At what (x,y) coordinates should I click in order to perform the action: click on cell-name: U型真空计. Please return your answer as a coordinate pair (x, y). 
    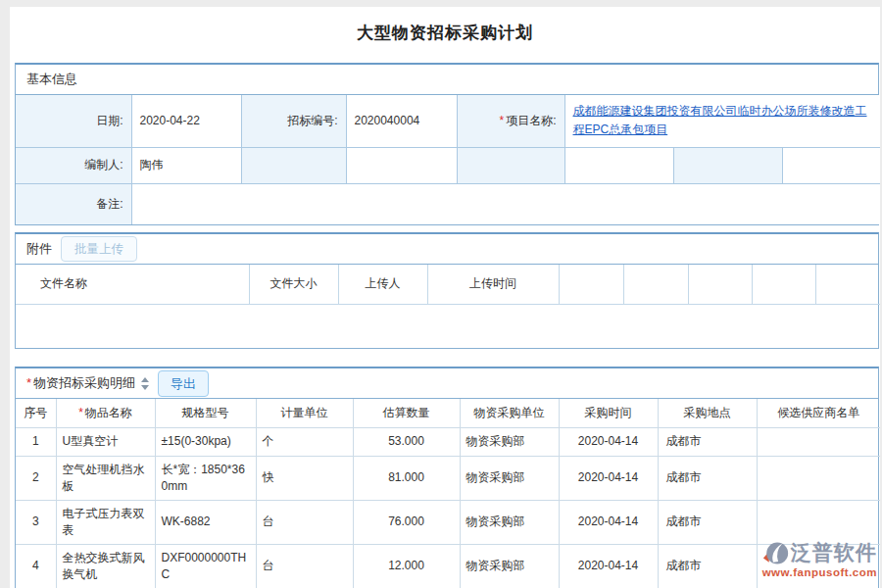
    Looking at the image, I should click on (106, 441).